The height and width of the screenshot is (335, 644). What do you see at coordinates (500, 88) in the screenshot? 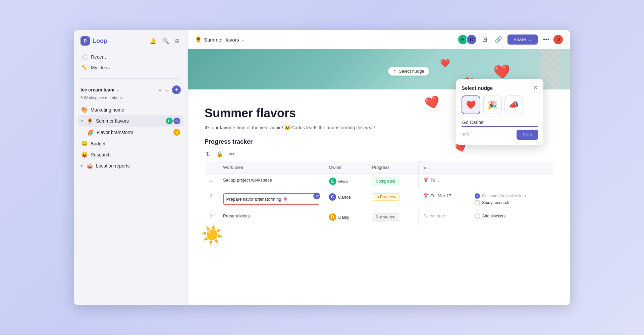
I see `nudge-popup-header: Select nudge ✕` at bounding box center [500, 88].